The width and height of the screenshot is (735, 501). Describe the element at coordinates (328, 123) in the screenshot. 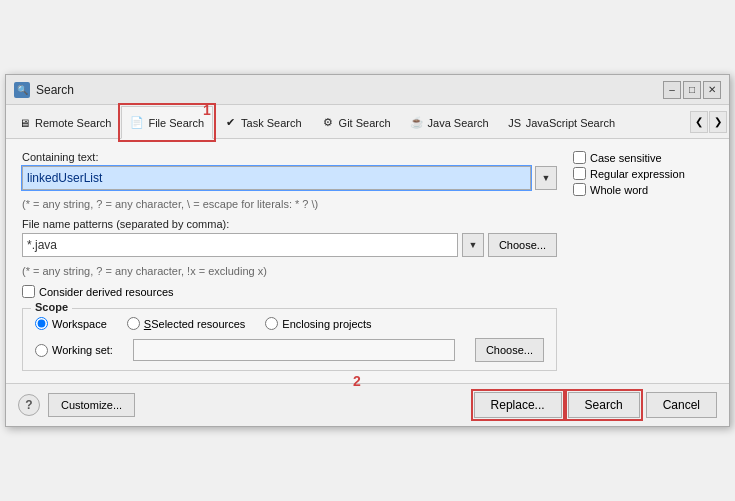

I see `git-search-icon: ⚙` at that location.